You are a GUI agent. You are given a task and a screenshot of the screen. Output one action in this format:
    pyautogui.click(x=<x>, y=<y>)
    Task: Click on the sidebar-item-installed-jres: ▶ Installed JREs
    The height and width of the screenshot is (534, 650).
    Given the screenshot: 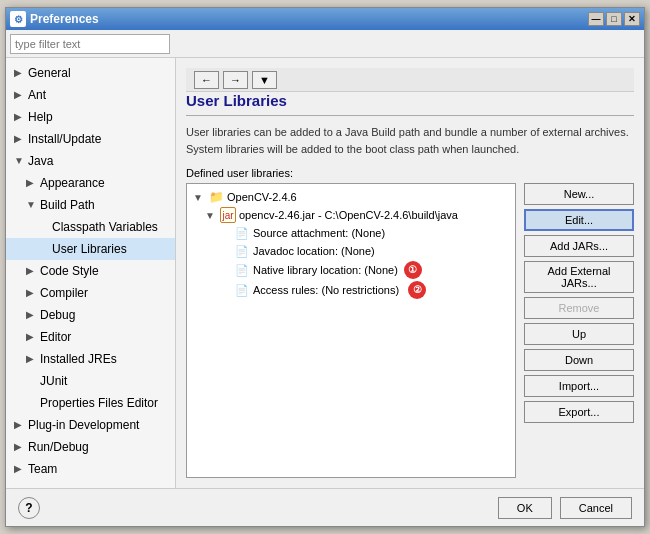 What is the action you would take?
    pyautogui.click(x=90, y=359)
    